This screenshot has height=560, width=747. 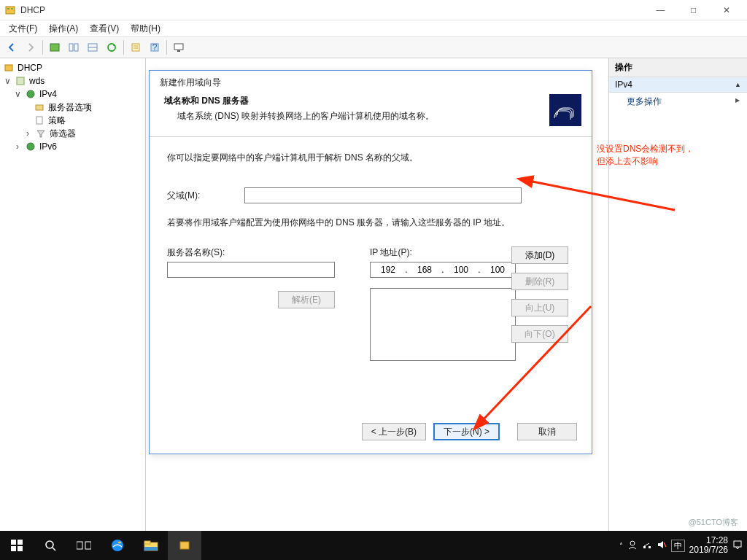 What do you see at coordinates (93, 47) in the screenshot?
I see `toolbar-view2-button` at bounding box center [93, 47].